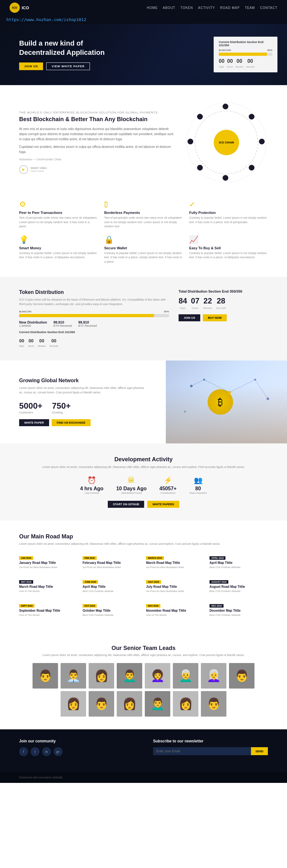 The height and width of the screenshot is (868, 287). I want to click on nav-team: TEAM, so click(250, 8).